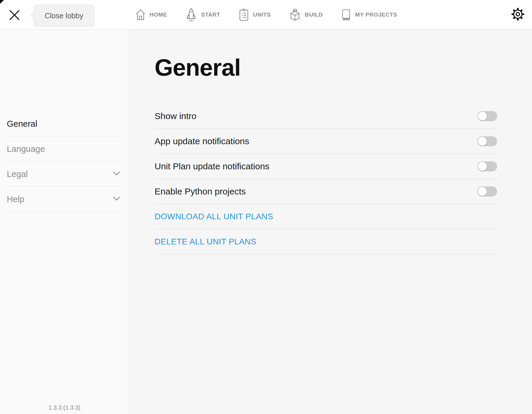 The image size is (532, 414). I want to click on nav-label: UNITS, so click(262, 15).